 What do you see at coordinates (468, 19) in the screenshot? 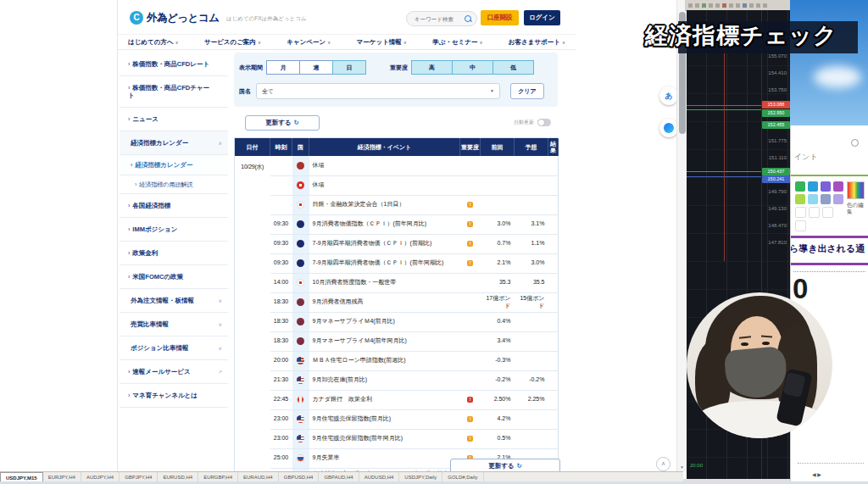
I see `search-icon` at bounding box center [468, 19].